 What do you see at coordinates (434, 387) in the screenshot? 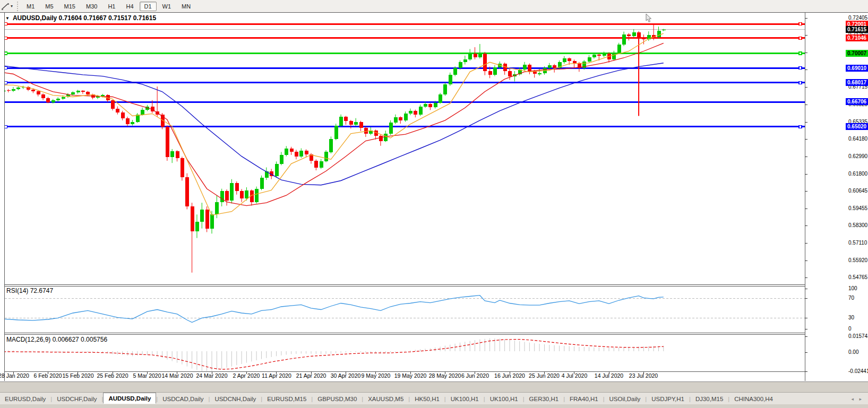
I see `window-bottom-strip` at bounding box center [434, 387].